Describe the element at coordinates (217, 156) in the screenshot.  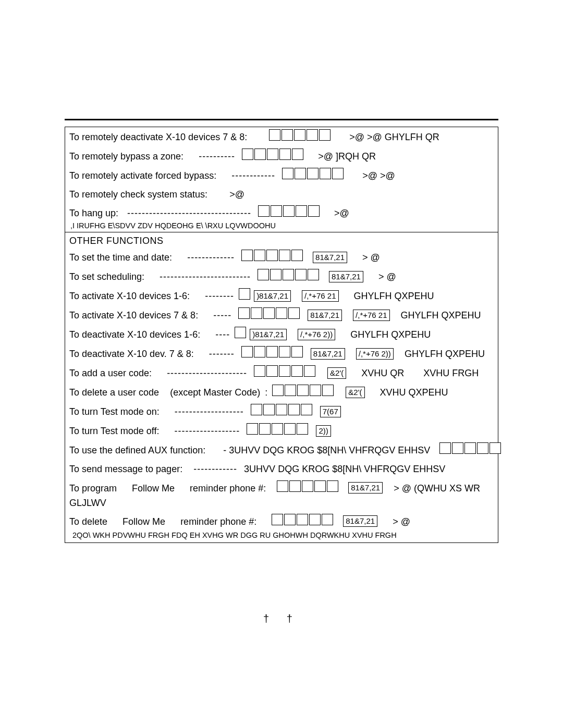
I see `dashes: ----------` at that location.